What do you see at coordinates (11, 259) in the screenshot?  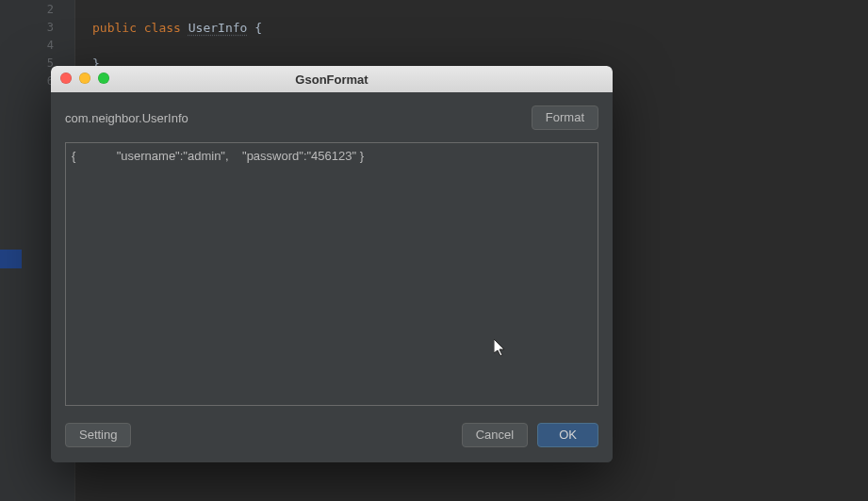 I see `gutter-caret-highlight` at bounding box center [11, 259].